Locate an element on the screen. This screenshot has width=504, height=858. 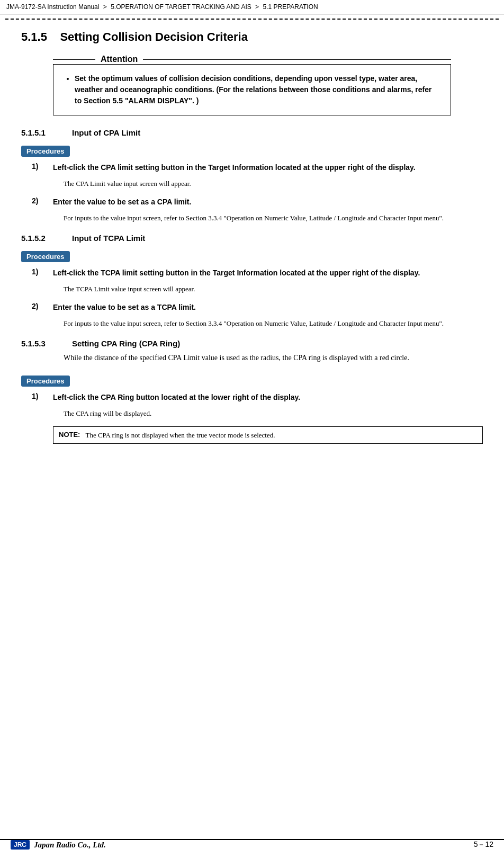
procedures-badge-5152: Procedures is located at coordinates (46, 256).